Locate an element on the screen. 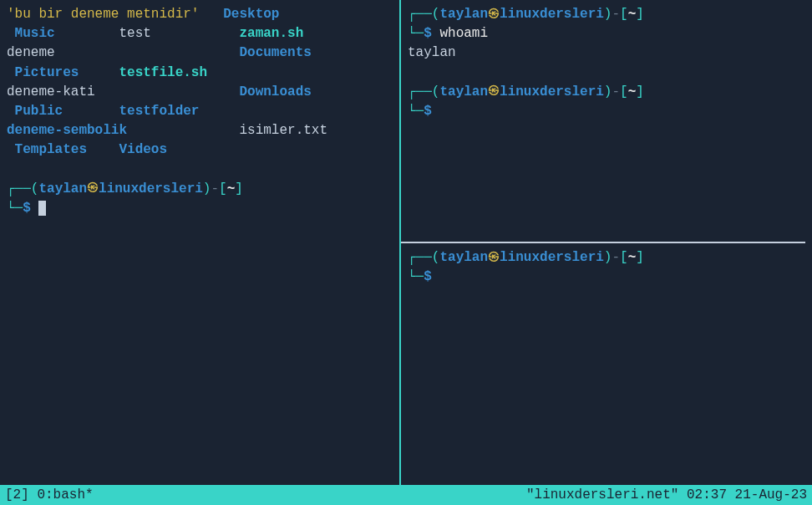  ls-entry: Templates is located at coordinates (47, 150).